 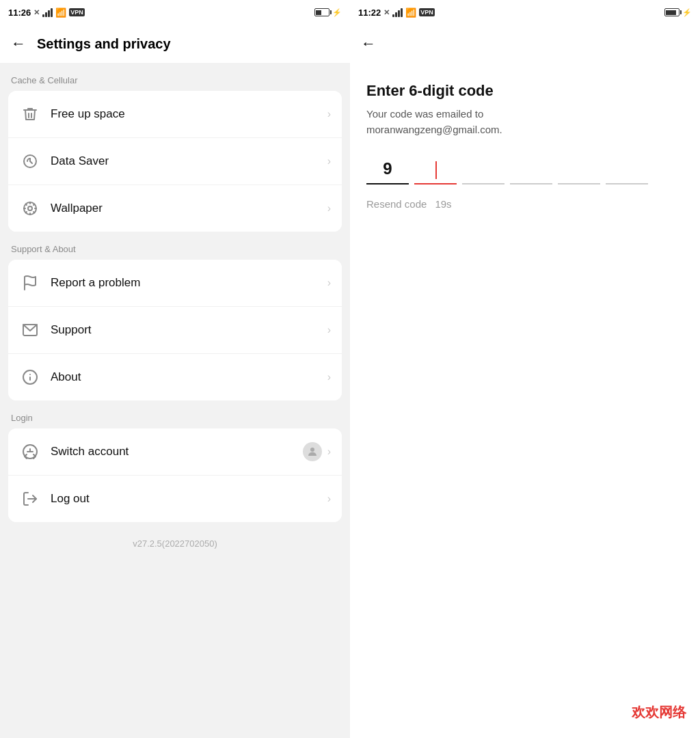 I want to click on x-icon-left: ✕, so click(x=37, y=12).